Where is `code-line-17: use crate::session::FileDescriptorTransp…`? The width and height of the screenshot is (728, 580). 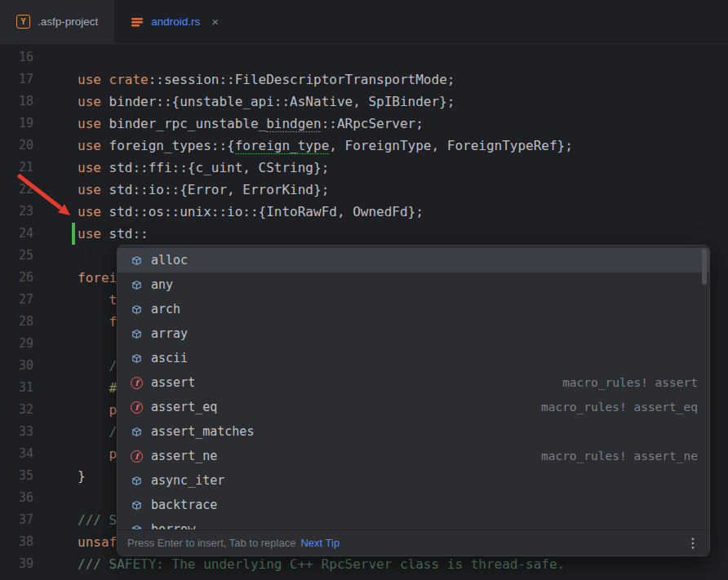
code-line-17: use crate::session::FileDescriptorTransp… is located at coordinates (400, 80).